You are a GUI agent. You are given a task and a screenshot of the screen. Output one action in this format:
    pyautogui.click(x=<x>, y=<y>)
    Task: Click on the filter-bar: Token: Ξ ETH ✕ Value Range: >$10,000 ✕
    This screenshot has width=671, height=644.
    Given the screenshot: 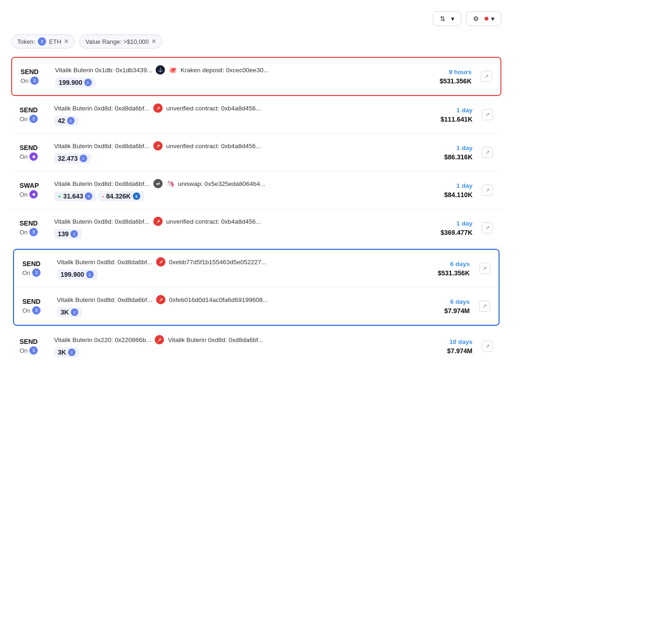 What is the action you would take?
    pyautogui.click(x=256, y=41)
    